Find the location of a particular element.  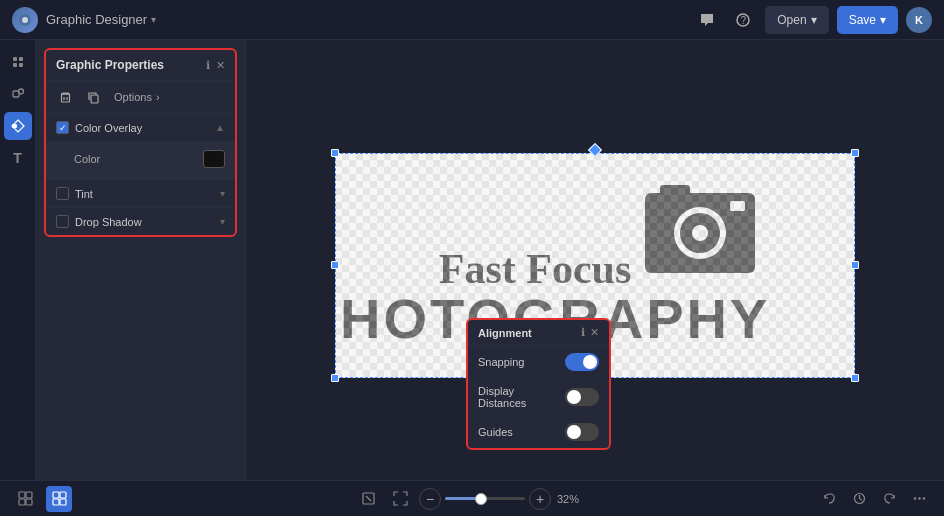

copy-icon is located at coordinates (93, 97).